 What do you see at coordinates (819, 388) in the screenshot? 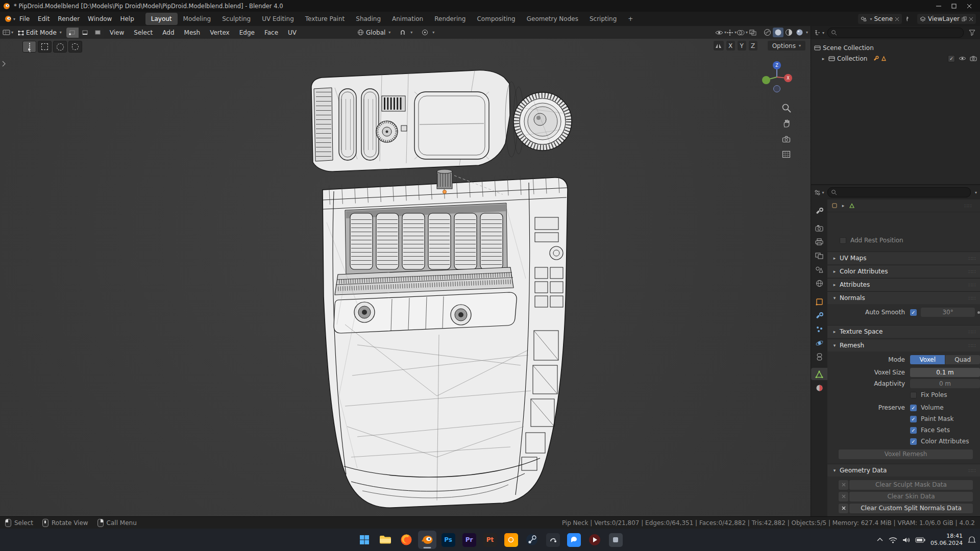
I see `tab-material` at bounding box center [819, 388].